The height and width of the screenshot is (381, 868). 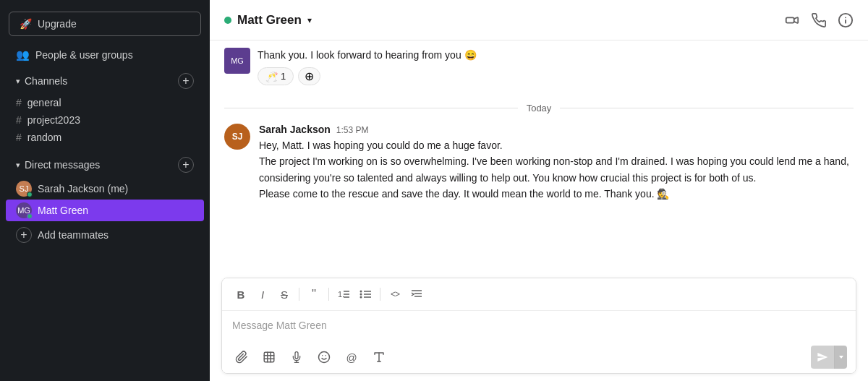 What do you see at coordinates (46, 81) in the screenshot?
I see `channels-label: Channels` at bounding box center [46, 81].